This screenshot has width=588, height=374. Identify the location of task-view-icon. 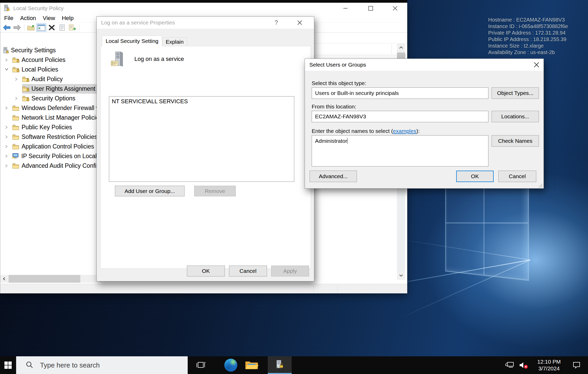
(201, 365).